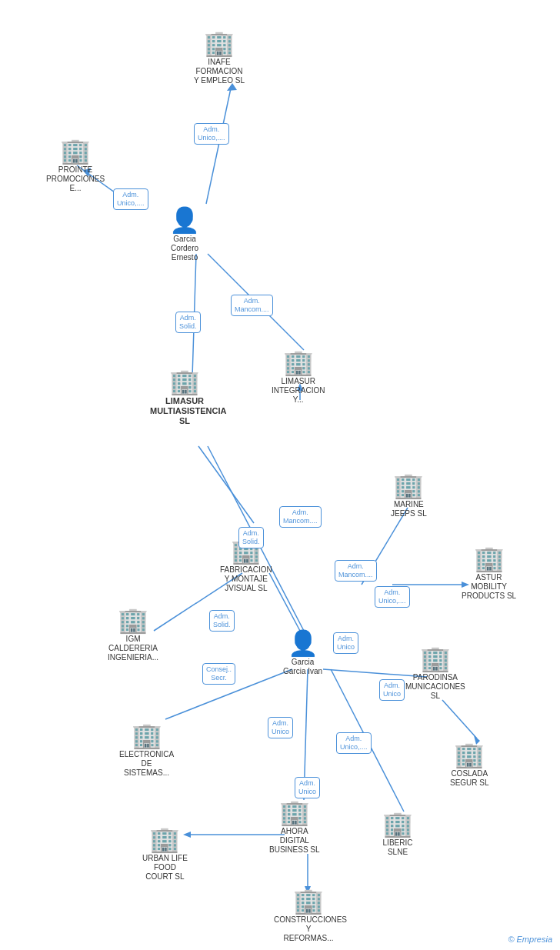 This screenshot has width=560, height=950. I want to click on building-icon-astur-mobility: 🏢, so click(489, 558).